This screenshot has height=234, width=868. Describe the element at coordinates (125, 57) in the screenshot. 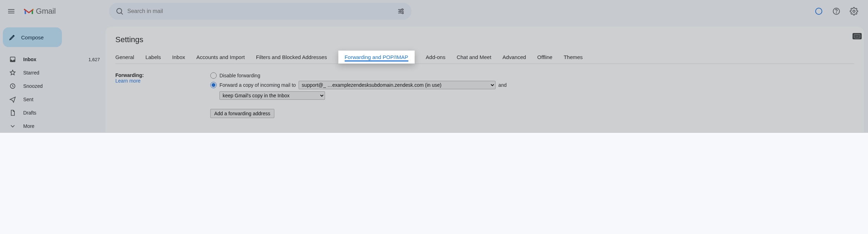

I see `tab-general: General` at that location.